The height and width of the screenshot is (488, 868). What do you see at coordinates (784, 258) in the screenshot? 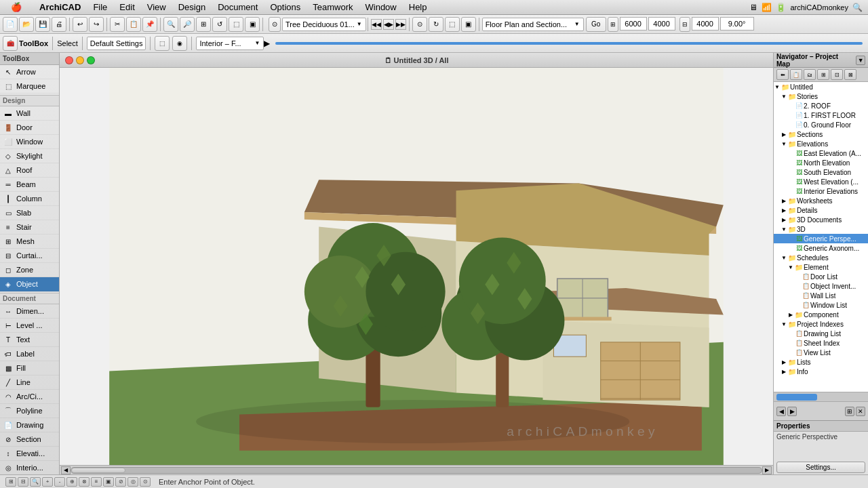
I see `tree-toggle-18: ▼` at bounding box center [784, 258].